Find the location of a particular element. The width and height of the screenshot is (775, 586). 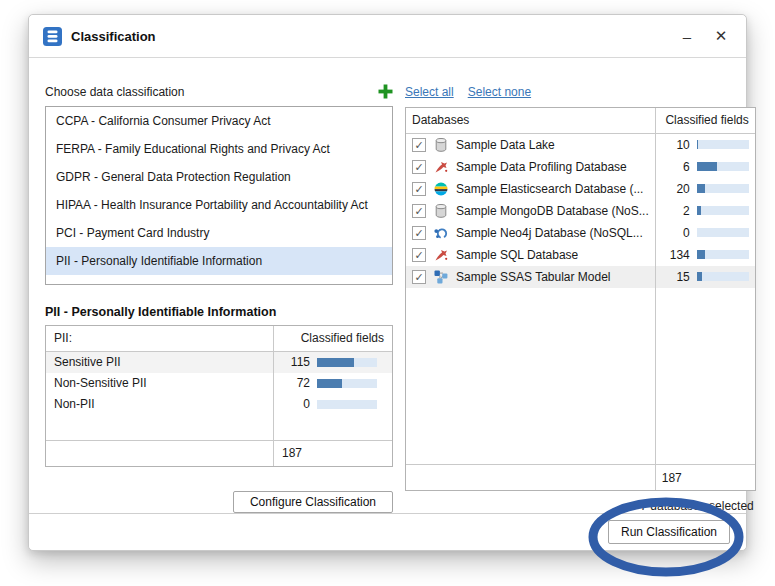

profiling-database-icon is located at coordinates (441, 167).